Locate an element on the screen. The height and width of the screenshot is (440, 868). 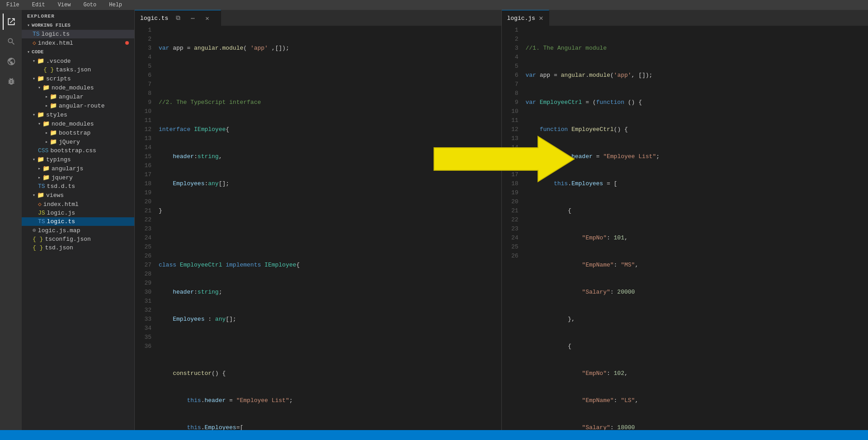
close-tab-button: ✕ is located at coordinates (207, 18).